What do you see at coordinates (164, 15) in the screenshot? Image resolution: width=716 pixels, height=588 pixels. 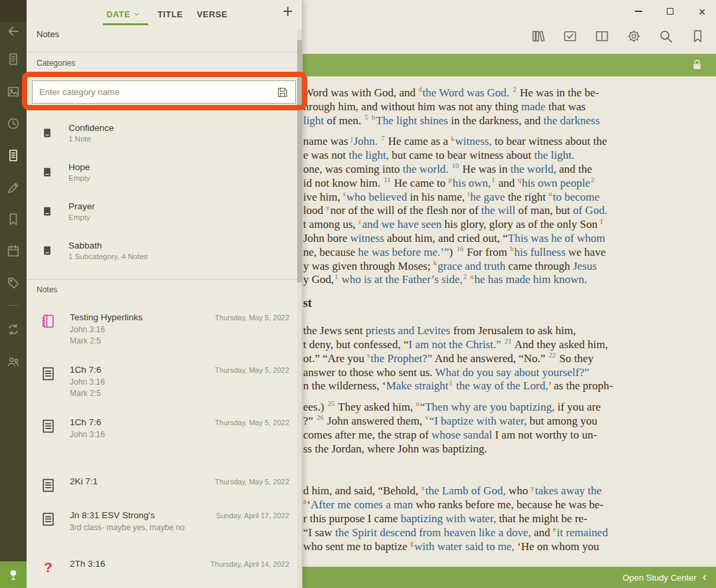 I see `sort-tabs: DATETITLEVERSE` at bounding box center [164, 15].